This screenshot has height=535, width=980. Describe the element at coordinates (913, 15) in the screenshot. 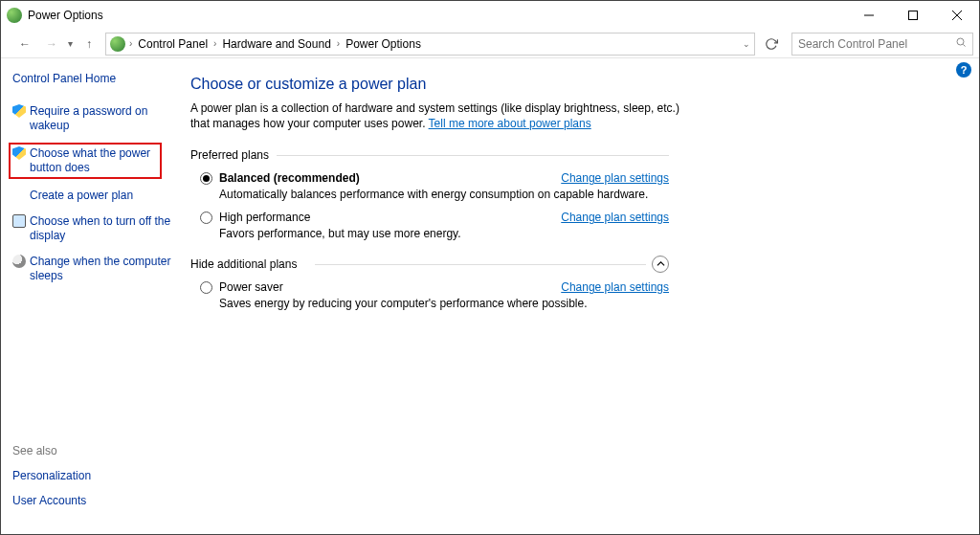

I see `maximize-button` at that location.